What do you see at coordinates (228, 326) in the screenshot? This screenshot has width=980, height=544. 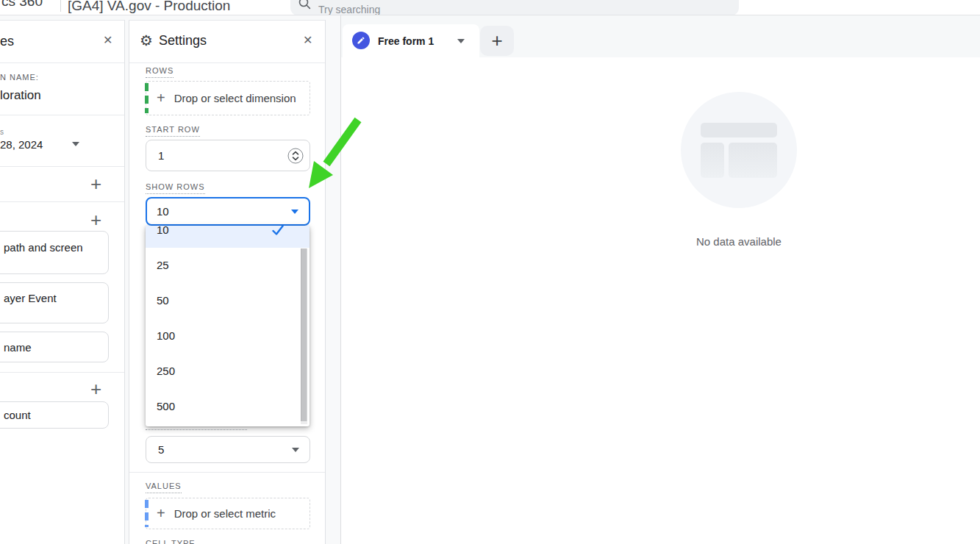 I see `show-rows-dropdown: 10 25 50 100 250 500` at bounding box center [228, 326].